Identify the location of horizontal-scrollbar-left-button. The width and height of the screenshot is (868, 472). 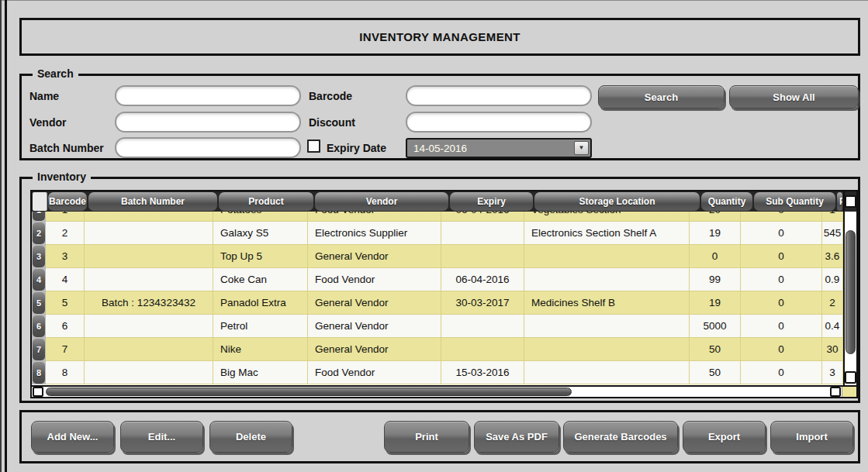
(38, 392).